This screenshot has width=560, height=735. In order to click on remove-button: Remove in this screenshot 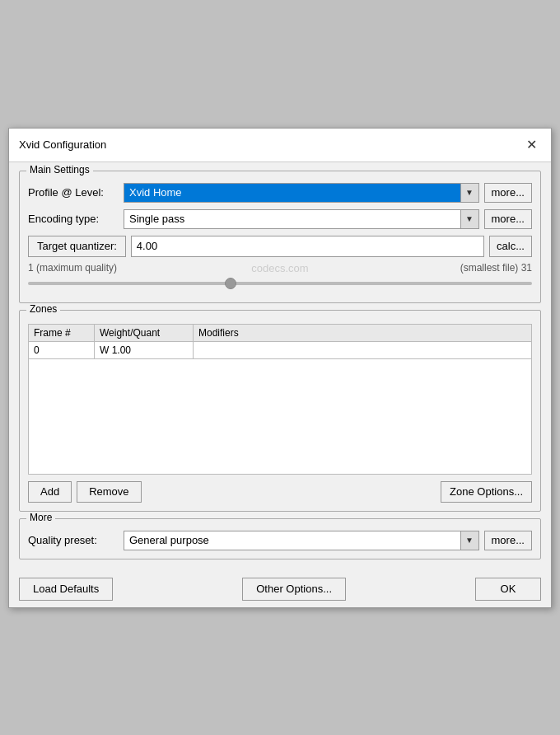, I will do `click(109, 492)`.